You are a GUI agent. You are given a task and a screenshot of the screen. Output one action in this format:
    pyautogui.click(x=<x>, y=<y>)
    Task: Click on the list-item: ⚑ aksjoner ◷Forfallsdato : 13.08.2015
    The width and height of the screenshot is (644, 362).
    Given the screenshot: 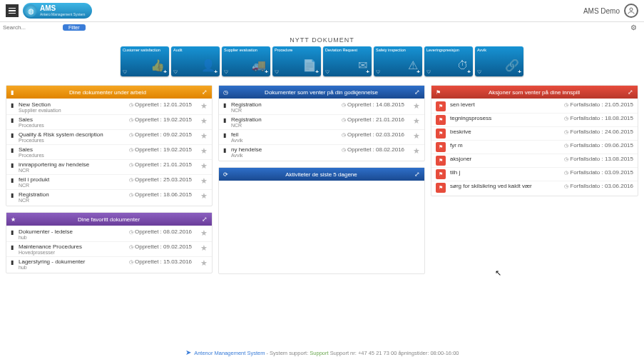 What is the action you would take?
    pyautogui.click(x=535, y=161)
    